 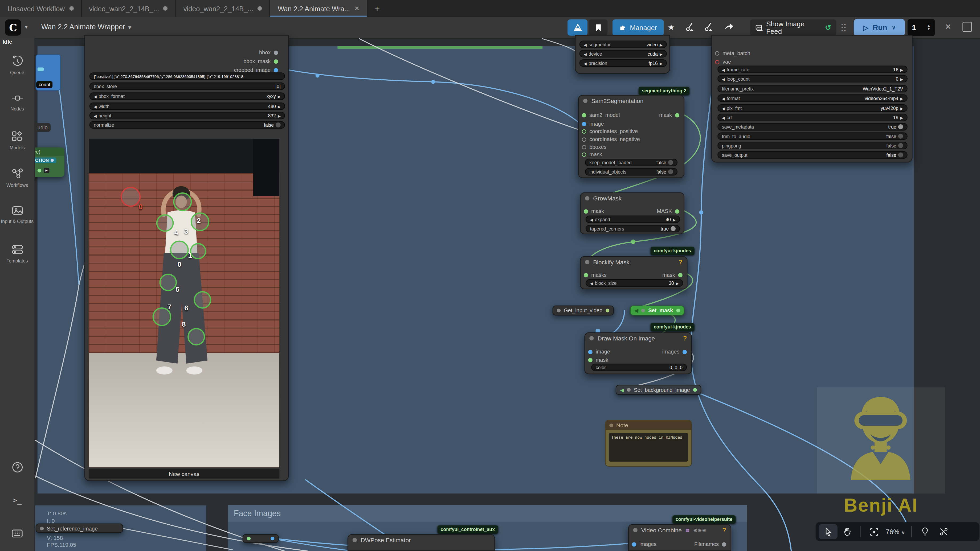 I want to click on pingpong-widget: pingpong false, so click(x=813, y=146).